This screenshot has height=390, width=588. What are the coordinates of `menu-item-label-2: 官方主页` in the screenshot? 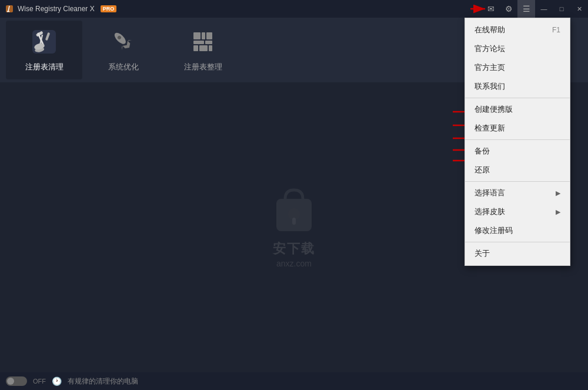 It's located at (490, 68).